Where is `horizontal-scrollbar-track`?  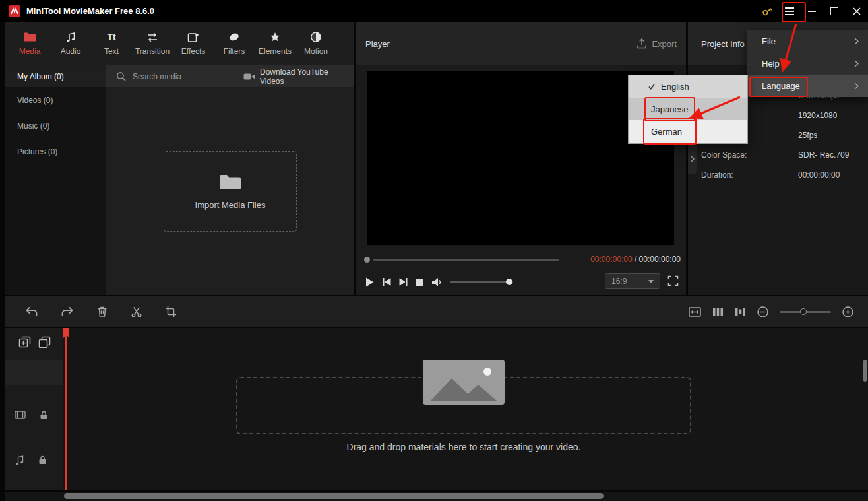
horizontal-scrollbar-track is located at coordinates (437, 496).